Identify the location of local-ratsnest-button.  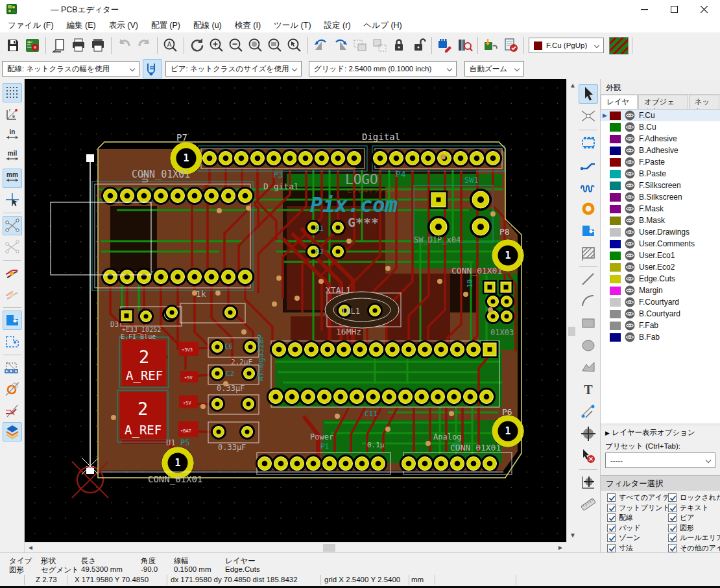
(588, 116).